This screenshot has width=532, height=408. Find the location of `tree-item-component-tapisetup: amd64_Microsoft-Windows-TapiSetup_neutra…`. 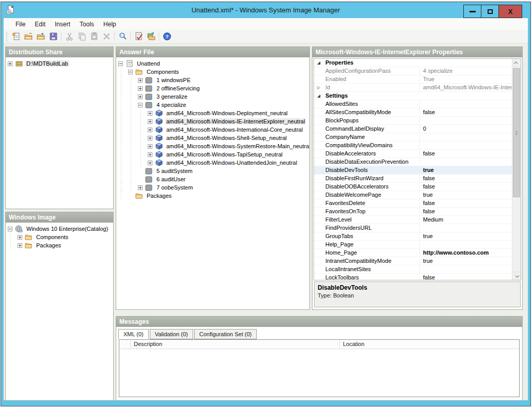

tree-item-component-tapisetup: amd64_Microsoft-Windows-TapiSetup_neutra… is located at coordinates (213, 154).